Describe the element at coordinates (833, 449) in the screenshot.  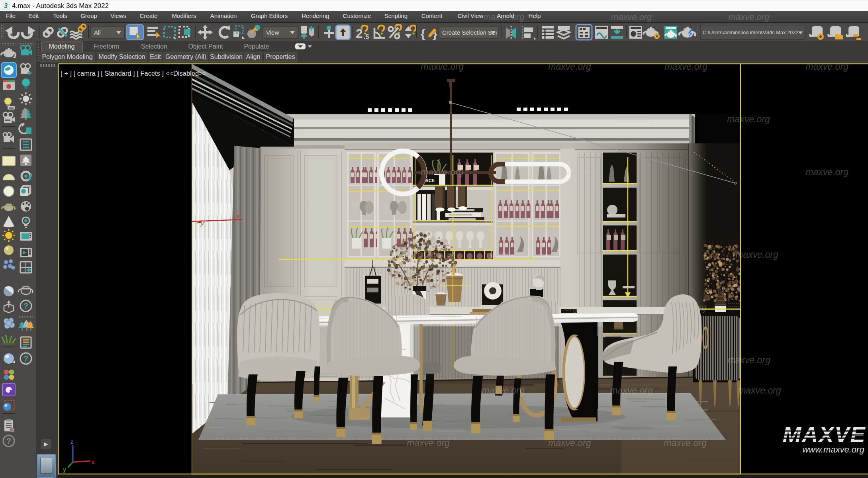
I see `svg-text: www.maxve.org` at that location.